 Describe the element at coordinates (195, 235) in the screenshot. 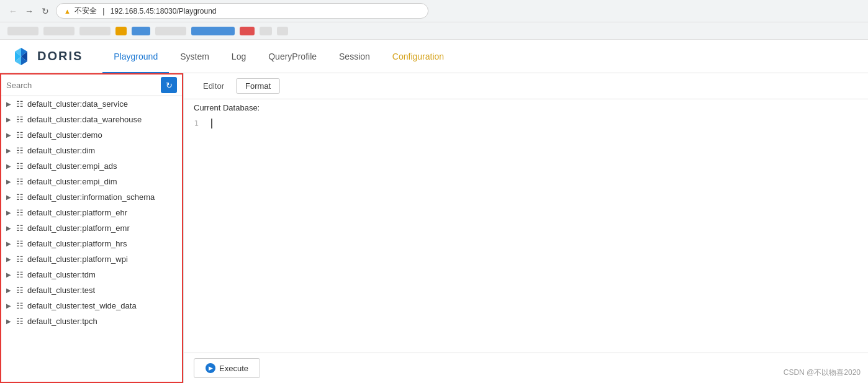

I see `line-numbers: 1` at that location.